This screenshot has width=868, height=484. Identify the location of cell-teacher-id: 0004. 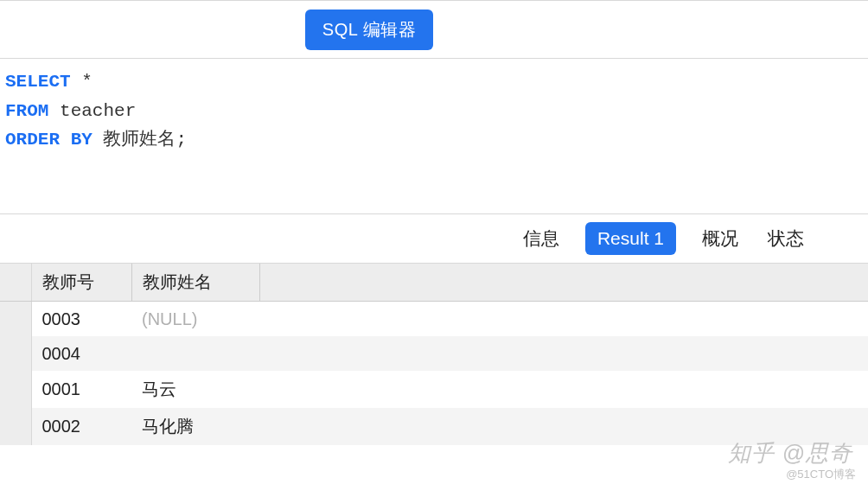
(81, 353).